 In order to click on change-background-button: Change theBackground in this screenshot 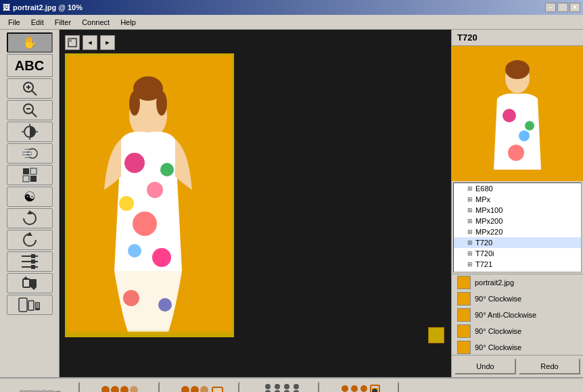, I will do `click(362, 387)`.